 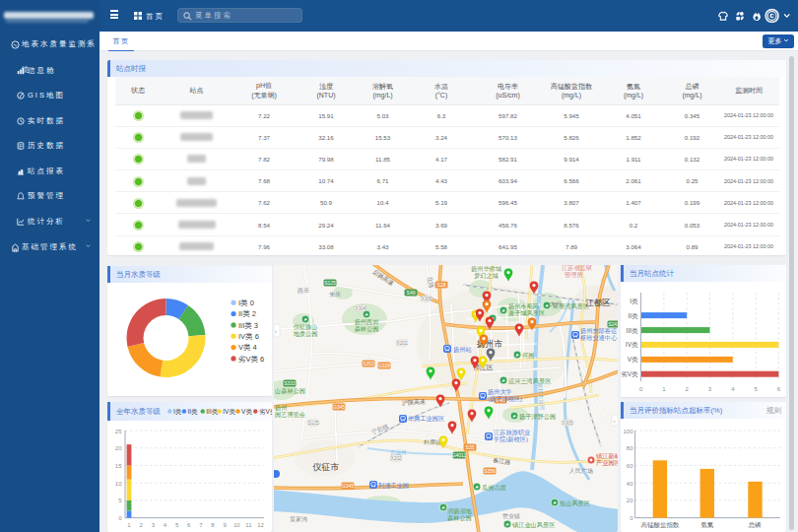 What do you see at coordinates (290, 415) in the screenshot?
I see `svg-text: 园艺博览会` at bounding box center [290, 415].